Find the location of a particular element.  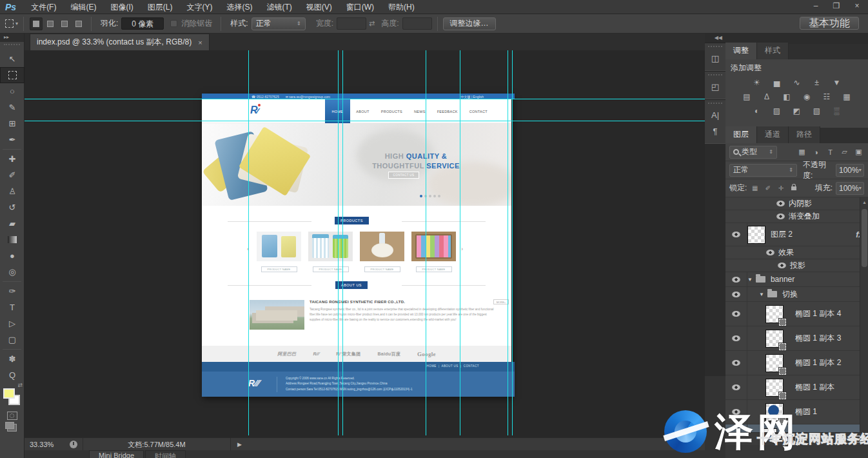

quick-mask-button is located at coordinates (12, 415).